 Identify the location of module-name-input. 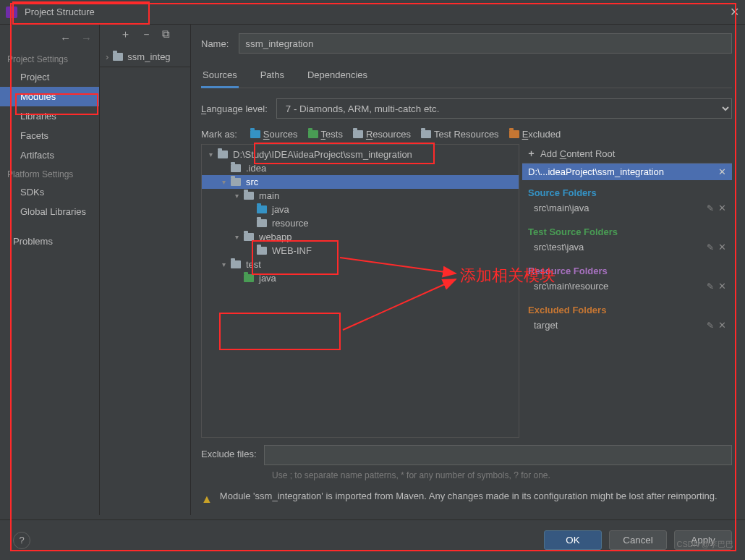
(485, 43).